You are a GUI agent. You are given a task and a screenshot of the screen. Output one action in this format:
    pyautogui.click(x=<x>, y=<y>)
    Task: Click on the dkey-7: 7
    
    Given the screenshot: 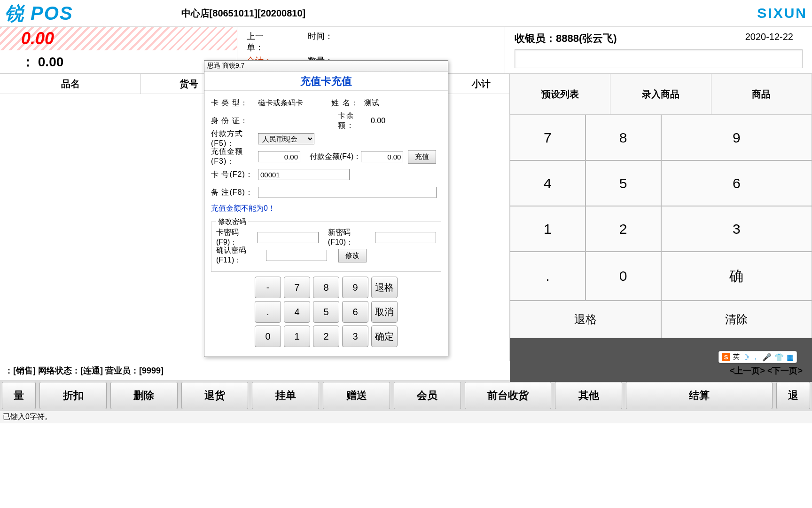 What is the action you would take?
    pyautogui.click(x=297, y=287)
    